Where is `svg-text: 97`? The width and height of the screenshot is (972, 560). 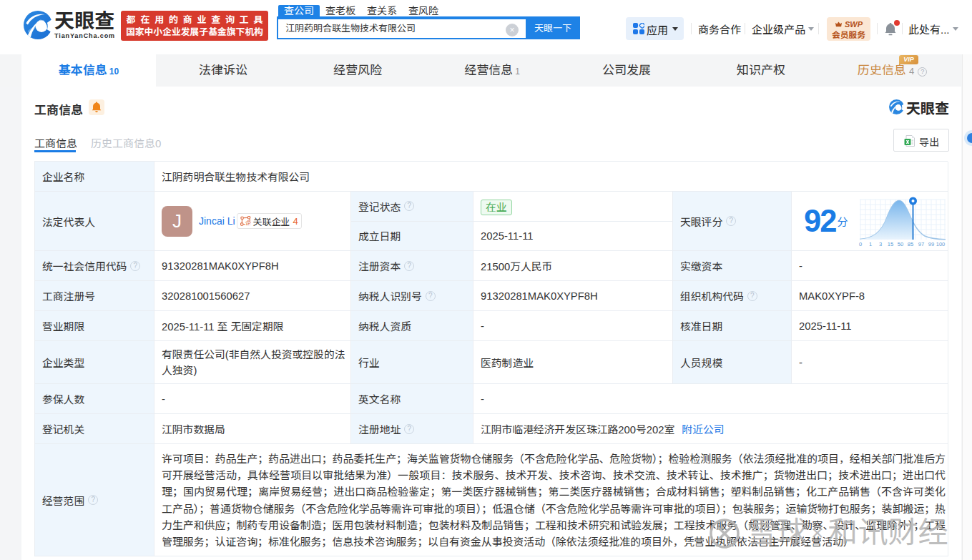 svg-text: 97 is located at coordinates (921, 245).